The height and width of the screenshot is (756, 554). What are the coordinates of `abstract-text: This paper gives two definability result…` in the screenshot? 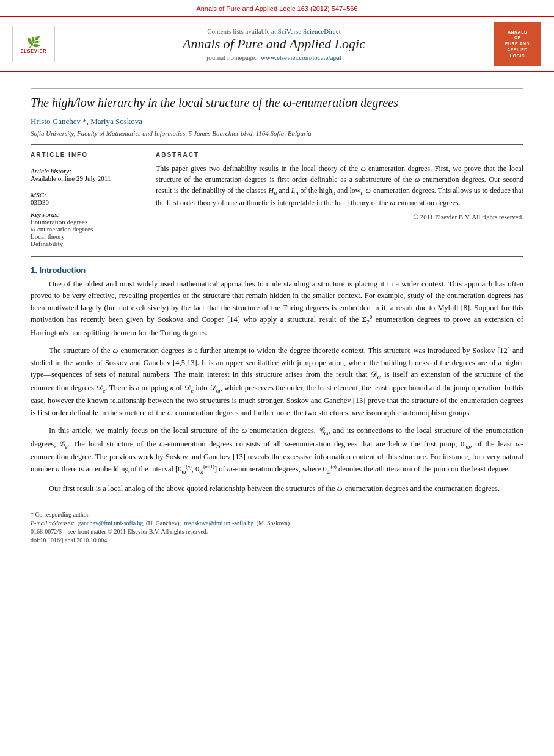 It's located at (340, 186).